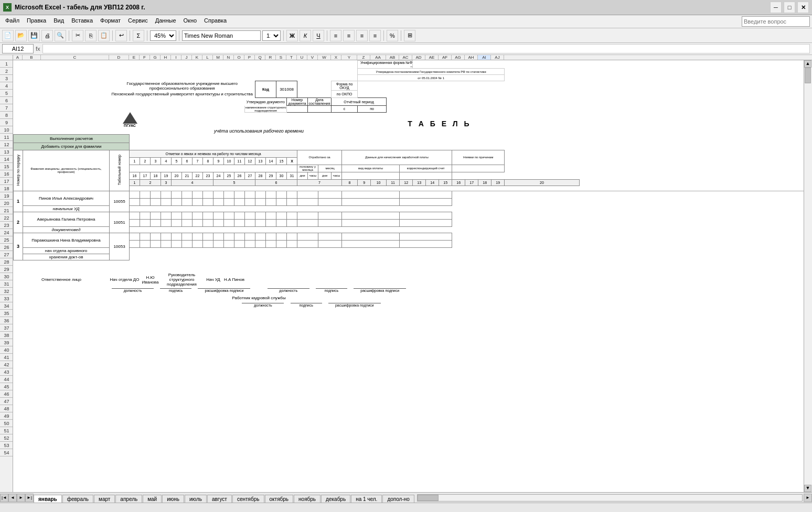 The width and height of the screenshot is (812, 512). I want to click on emp1-salary-type, so click(371, 194).